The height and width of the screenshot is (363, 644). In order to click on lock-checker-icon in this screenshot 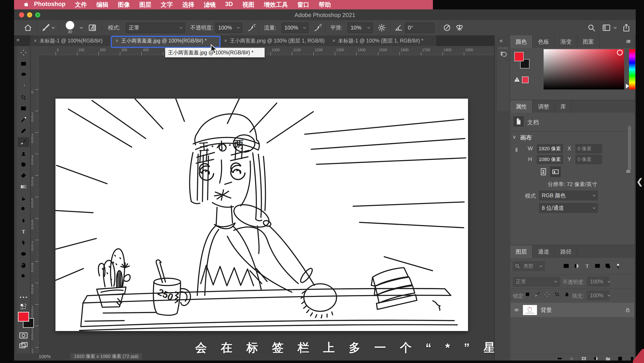, I will do `click(528, 294)`.